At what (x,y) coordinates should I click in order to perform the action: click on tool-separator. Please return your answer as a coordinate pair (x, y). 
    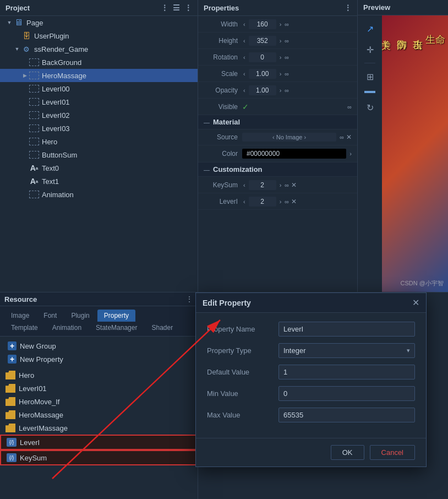
    Looking at the image, I should click on (370, 63).